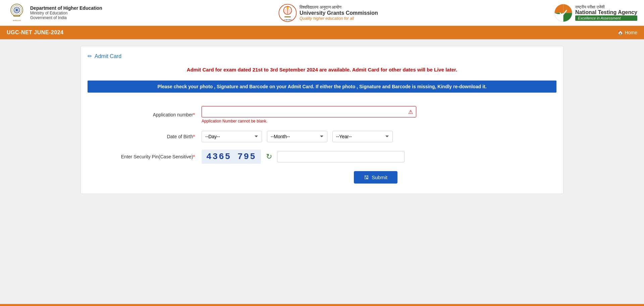 The height and width of the screenshot is (306, 644). I want to click on refresh-captcha-button: ↻, so click(269, 157).